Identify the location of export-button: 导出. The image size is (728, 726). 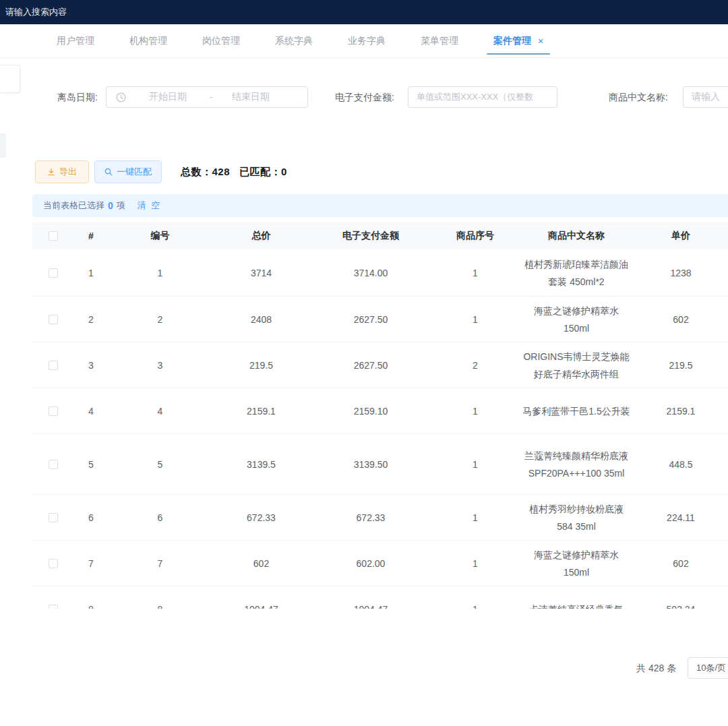
(62, 172).